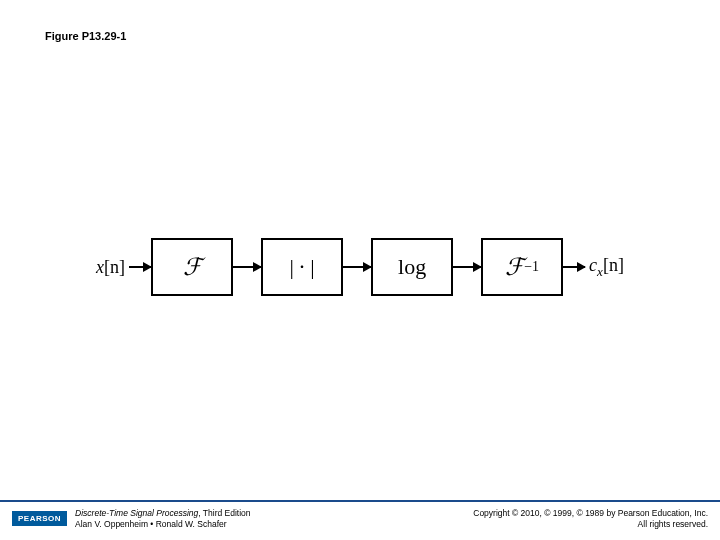 The image size is (720, 540). What do you see at coordinates (114, 267) in the screenshot?
I see `input-index: [n]` at bounding box center [114, 267].